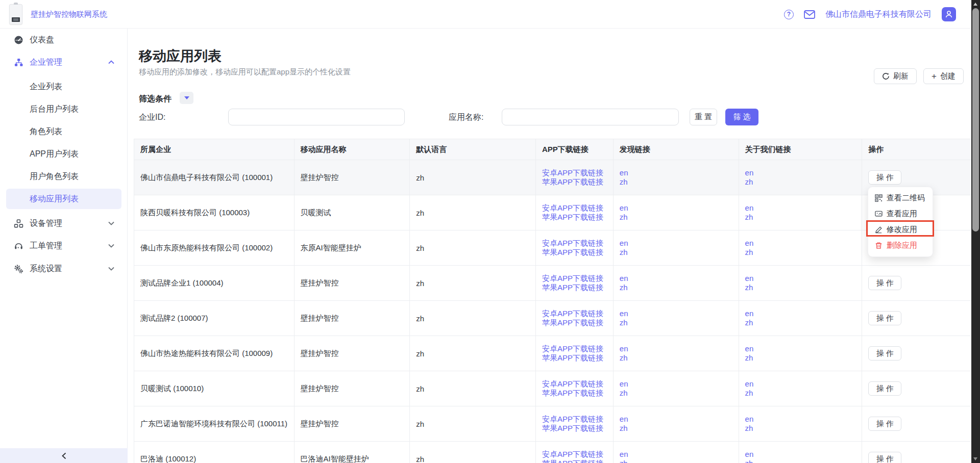 Image resolution: width=980 pixels, height=463 pixels. Describe the element at coordinates (64, 246) in the screenshot. I see `sidebar-item-work-orders: 工单管理` at that location.